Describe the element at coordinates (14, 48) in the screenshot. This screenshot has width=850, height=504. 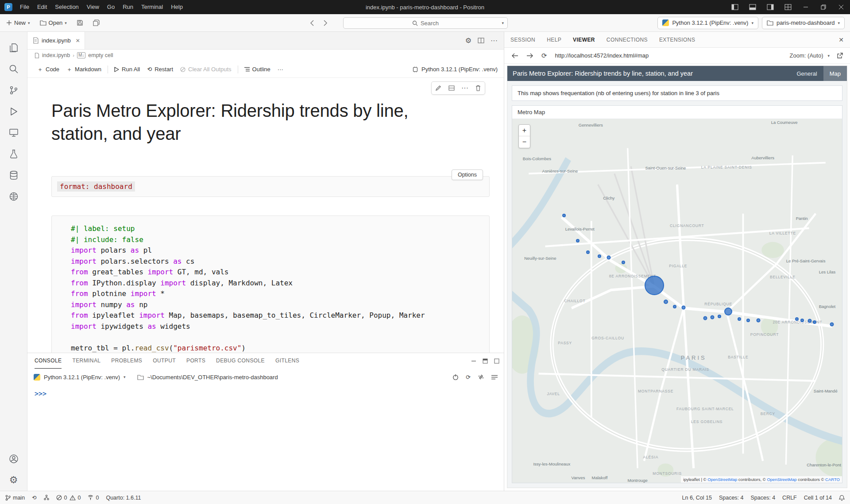
I see `explorer-icon` at that location.